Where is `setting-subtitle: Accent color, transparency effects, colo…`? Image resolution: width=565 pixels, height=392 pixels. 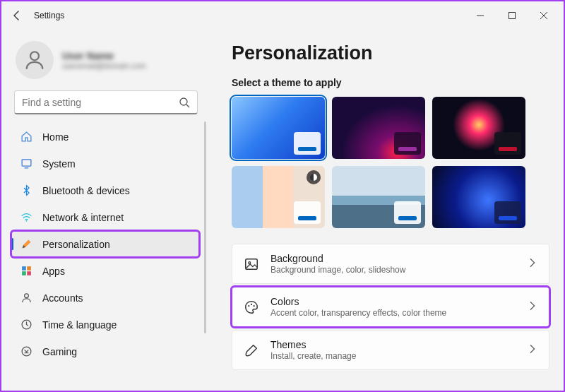
setting-subtitle: Accent color, transparency effects, colo… is located at coordinates (393, 313).